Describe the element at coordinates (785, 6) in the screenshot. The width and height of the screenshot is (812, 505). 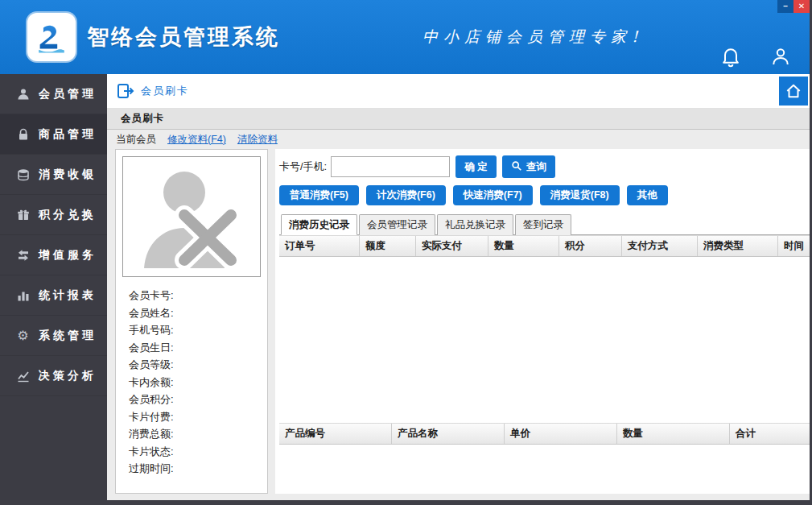
I see `minimize-button: –` at that location.